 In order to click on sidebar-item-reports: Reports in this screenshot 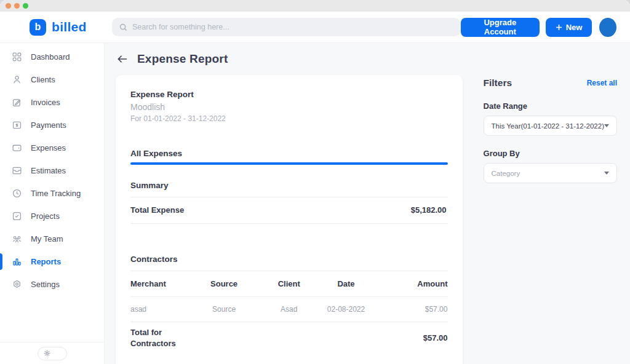, I will do `click(52, 262)`.